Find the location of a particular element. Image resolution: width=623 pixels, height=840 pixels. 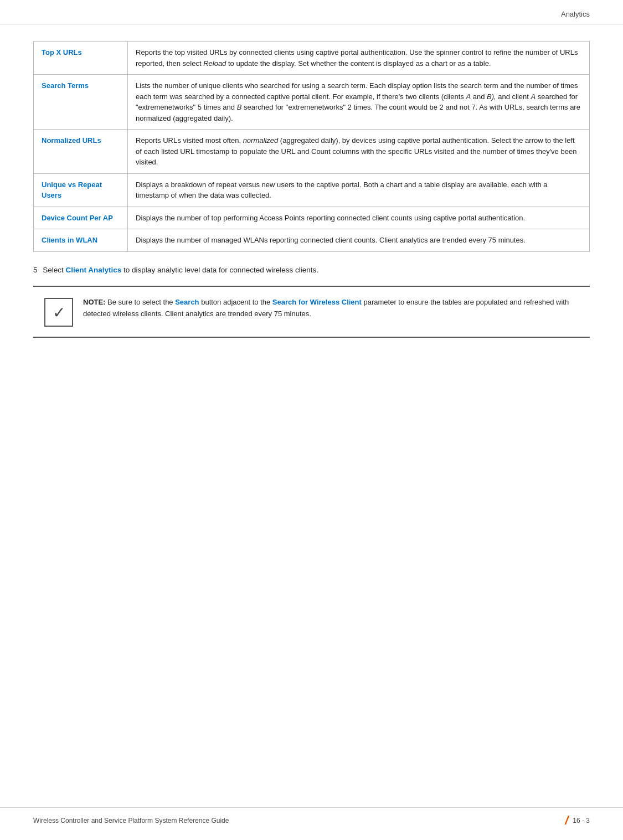

row-desc-device-count: Displays the number of top performing Ac… is located at coordinates (359, 218).